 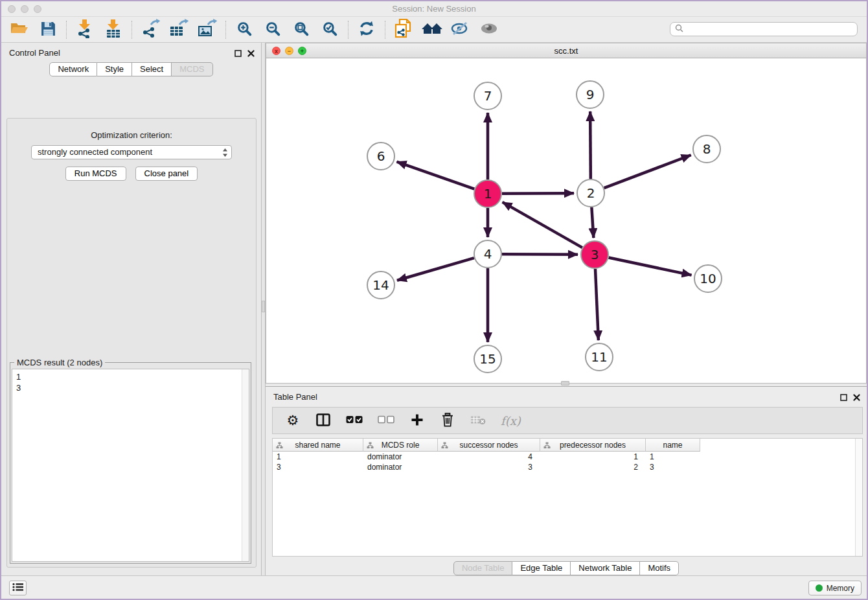 What do you see at coordinates (73, 69) in the screenshot?
I see `tab-network: Network` at bounding box center [73, 69].